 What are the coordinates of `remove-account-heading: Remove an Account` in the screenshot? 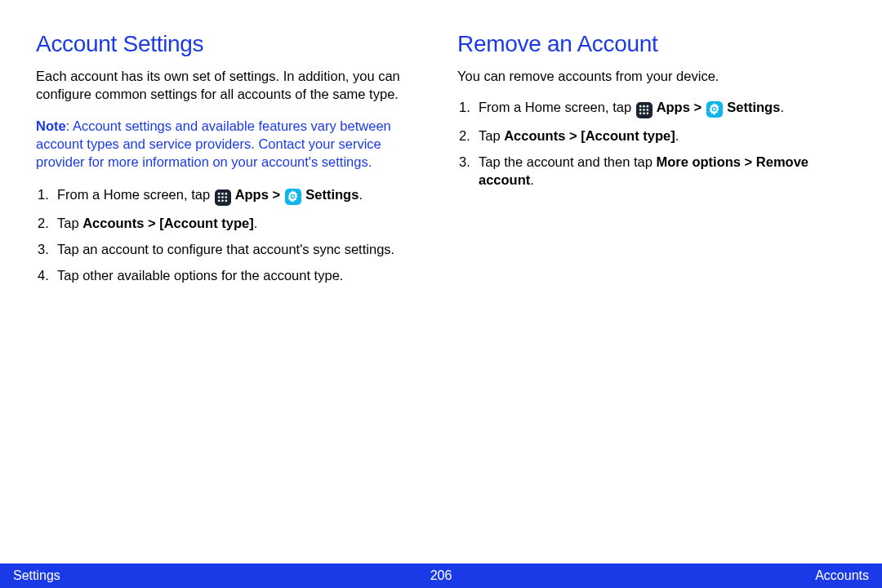 It's located at (652, 44).